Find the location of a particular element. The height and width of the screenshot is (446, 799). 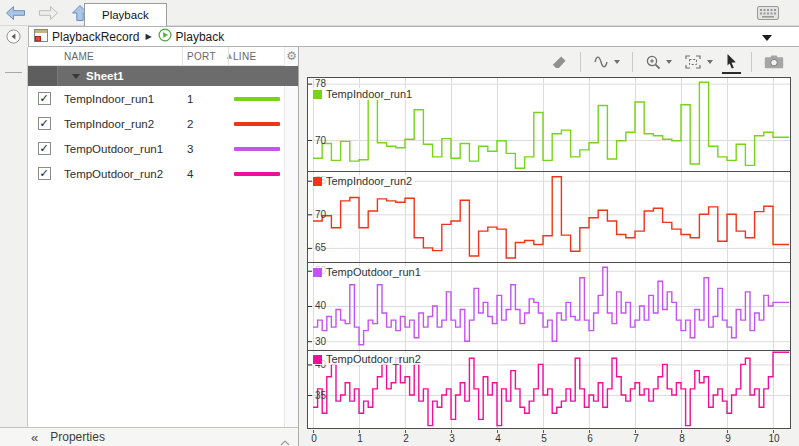

y-tick-label: 30 is located at coordinates (321, 342).